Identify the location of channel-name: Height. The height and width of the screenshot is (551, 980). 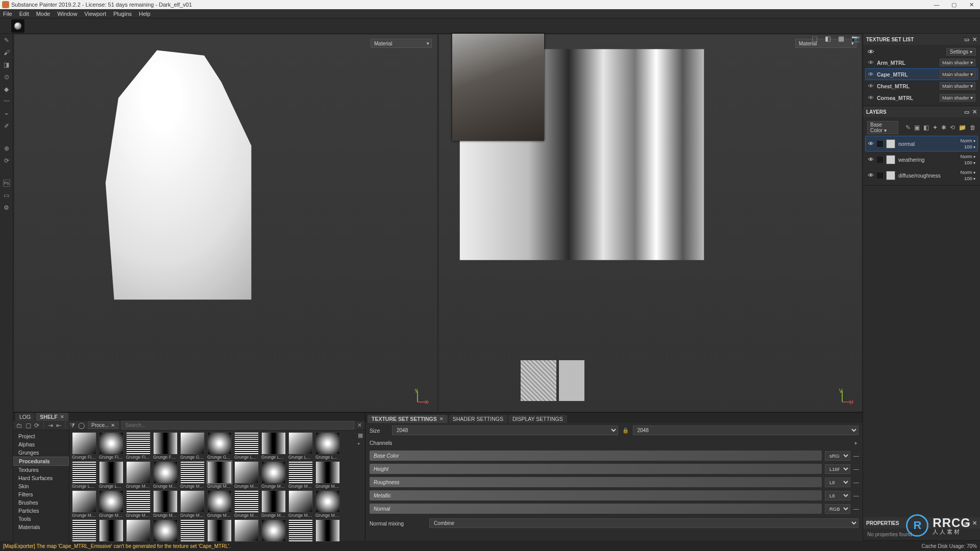
(596, 469).